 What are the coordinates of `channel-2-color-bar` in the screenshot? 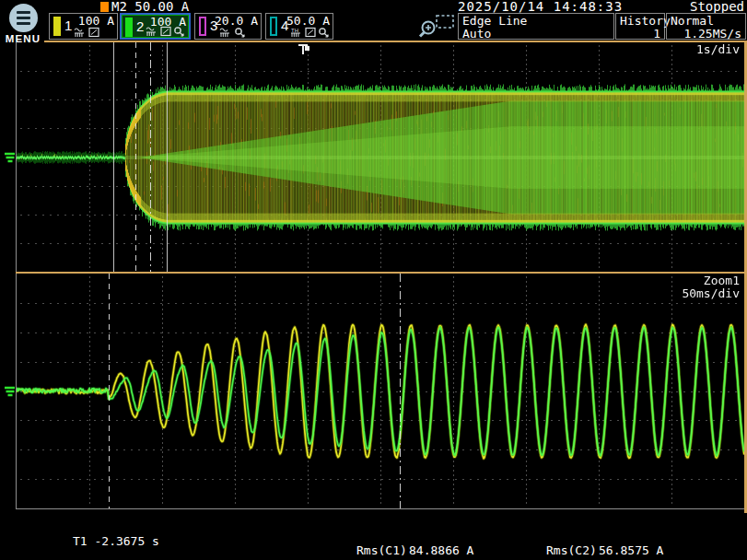 It's located at (129, 28).